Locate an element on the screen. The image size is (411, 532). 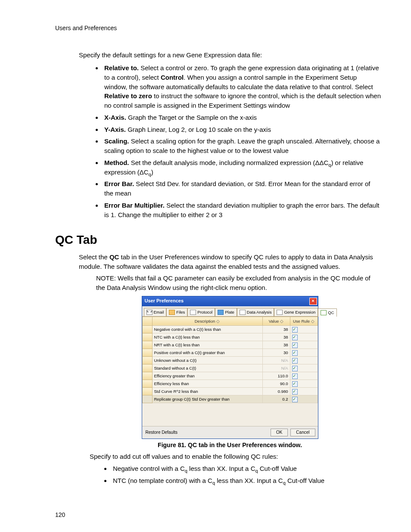
bullet-method: Method. Set the default analysis mode, i… is located at coordinates (242, 168).